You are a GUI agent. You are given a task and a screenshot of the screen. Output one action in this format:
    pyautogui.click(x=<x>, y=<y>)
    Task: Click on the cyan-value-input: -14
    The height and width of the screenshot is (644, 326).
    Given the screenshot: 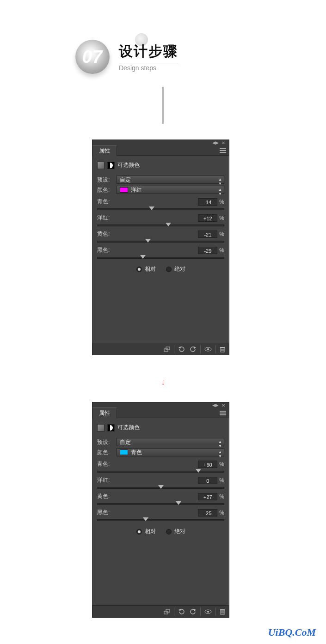 What is the action you would take?
    pyautogui.click(x=208, y=202)
    